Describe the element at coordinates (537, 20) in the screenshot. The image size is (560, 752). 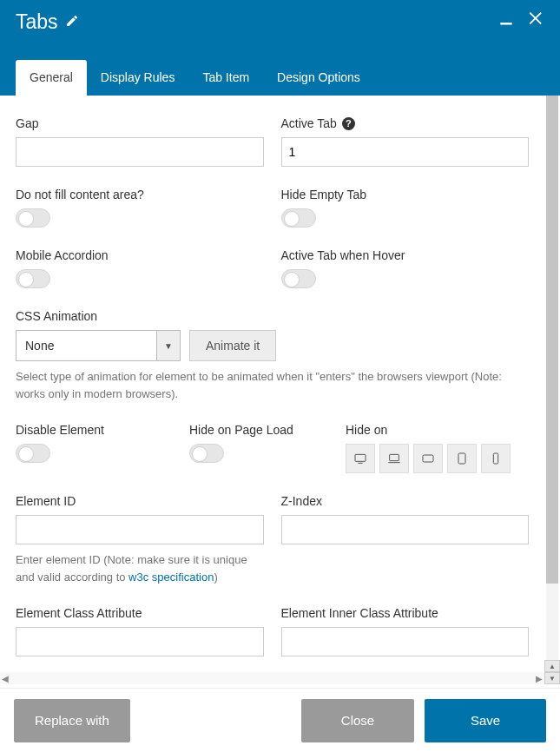
I see `close-icon` at that location.